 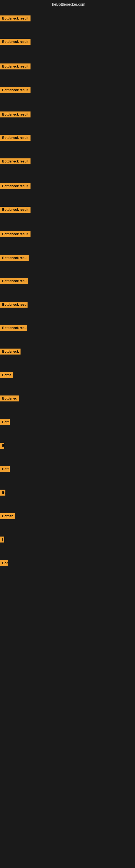 What do you see at coordinates (15, 235) in the screenshot?
I see `badge-10: Bottleneck result` at bounding box center [15, 235].